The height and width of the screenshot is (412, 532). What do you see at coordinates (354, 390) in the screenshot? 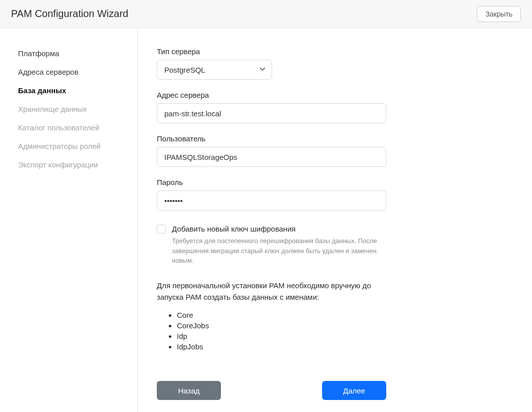
I see `next-button: Далее` at bounding box center [354, 390].